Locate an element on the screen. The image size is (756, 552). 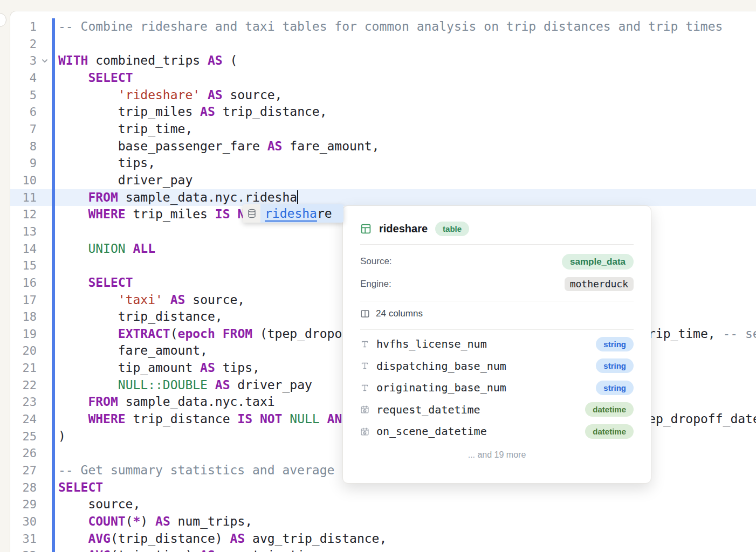
column-row: originating_base_numstring is located at coordinates (497, 388).